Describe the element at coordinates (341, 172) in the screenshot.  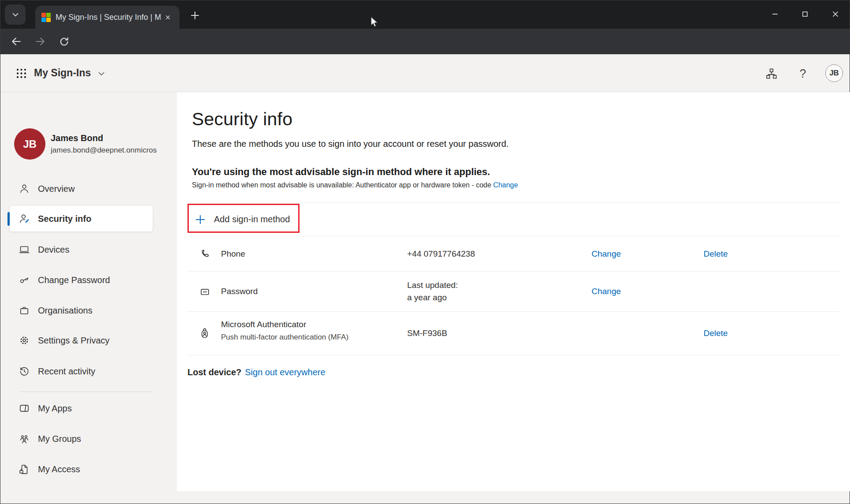
I see `advisory-headline: You're using the most advisable sign-in …` at that location.